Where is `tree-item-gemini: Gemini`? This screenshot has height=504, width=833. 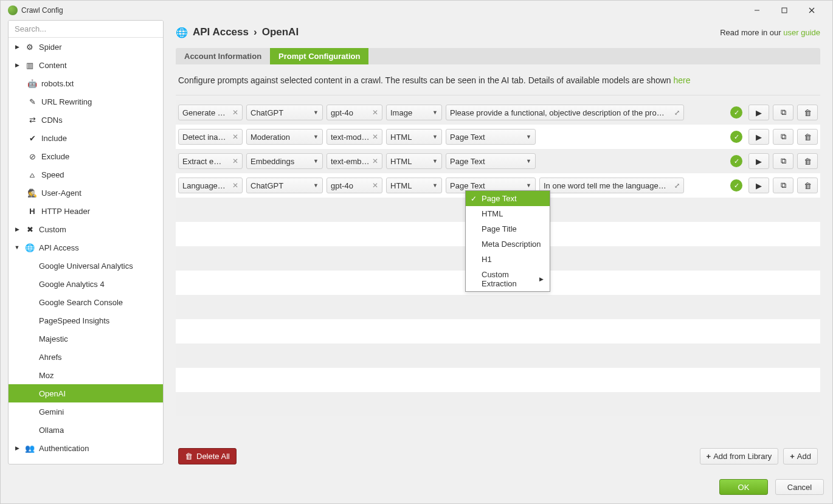 tree-item-gemini: Gemini is located at coordinates (86, 412).